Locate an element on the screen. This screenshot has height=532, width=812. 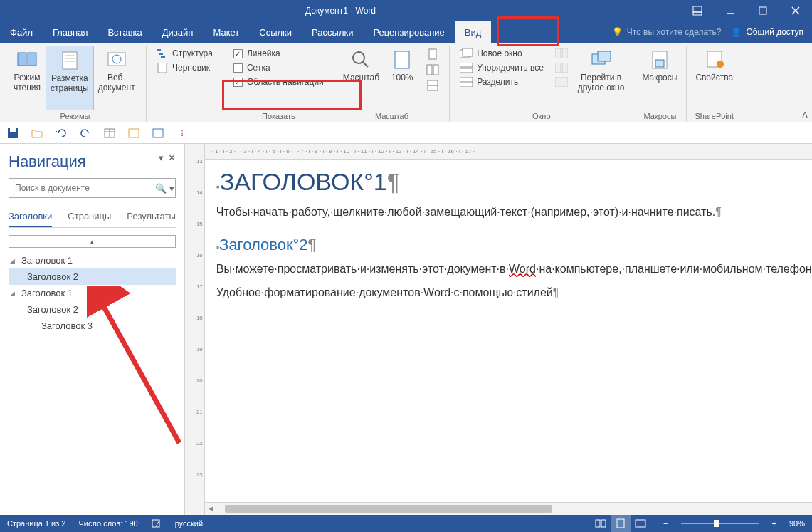
tree-item-h2-1: Заголовок 2 is located at coordinates (93, 276).